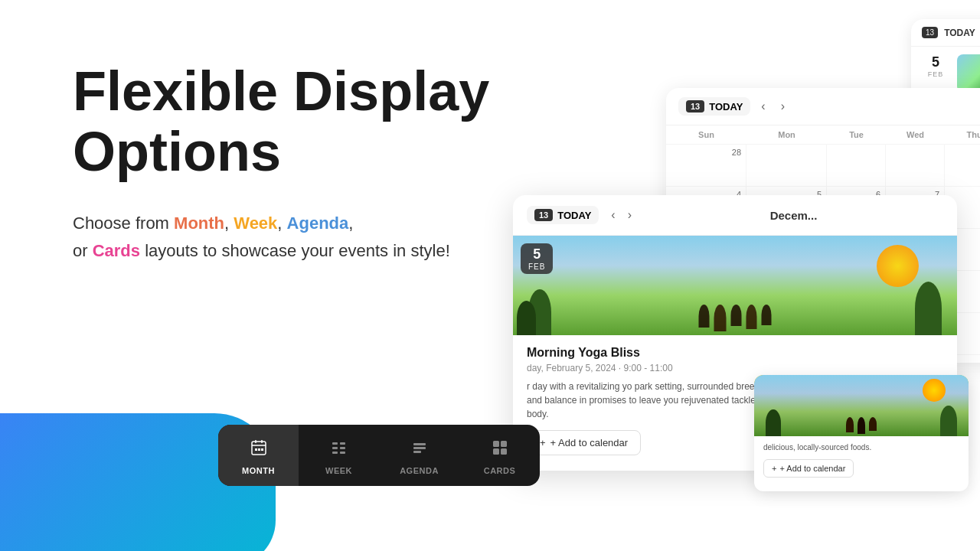 The image size is (980, 551). What do you see at coordinates (735, 368) in the screenshot?
I see `event-meta: day, February 5, 2024 · 9:00 - 11:00` at bounding box center [735, 368].